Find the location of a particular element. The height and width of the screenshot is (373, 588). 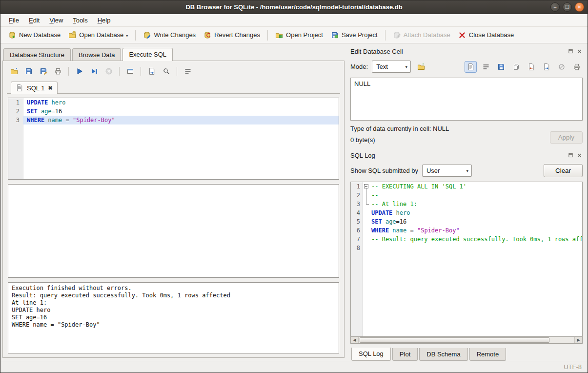

editor-line: 1UPDATE hero is located at coordinates (174, 103).